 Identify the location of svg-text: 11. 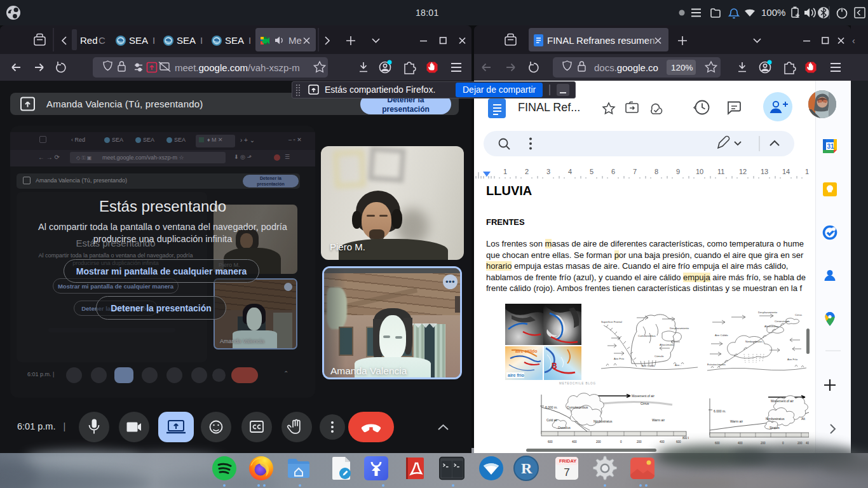
(721, 172).